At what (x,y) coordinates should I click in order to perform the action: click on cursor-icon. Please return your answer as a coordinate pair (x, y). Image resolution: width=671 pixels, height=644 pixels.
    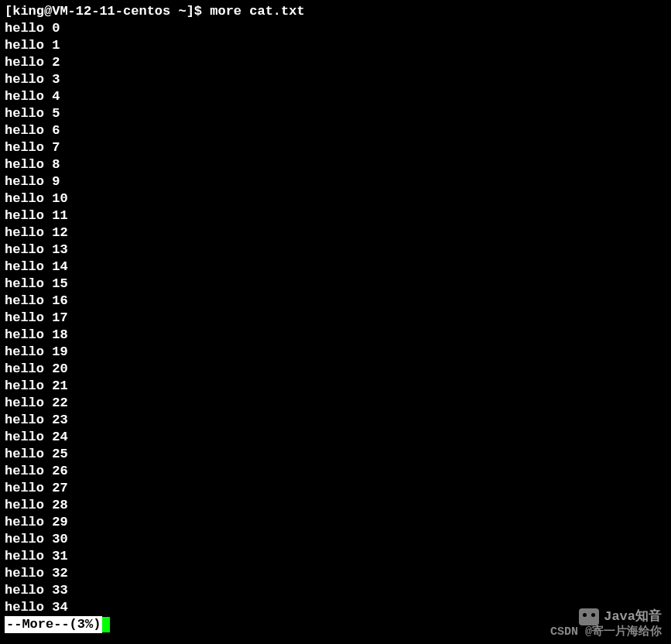
    Looking at the image, I should click on (106, 625).